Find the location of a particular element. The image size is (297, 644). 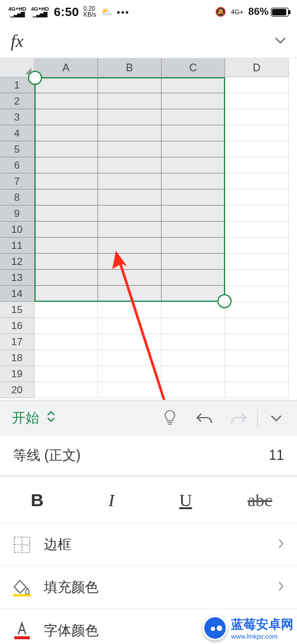

hint-button is located at coordinates (170, 418).